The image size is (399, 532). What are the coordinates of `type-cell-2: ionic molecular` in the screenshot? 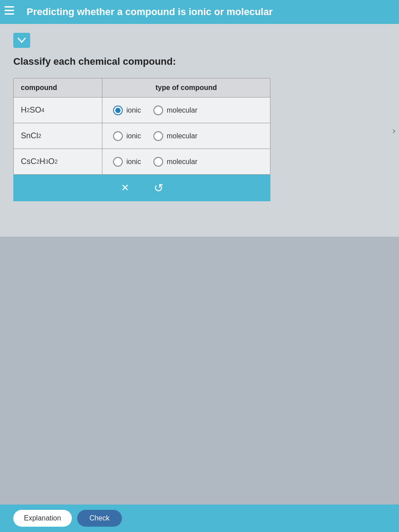 It's located at (186, 136).